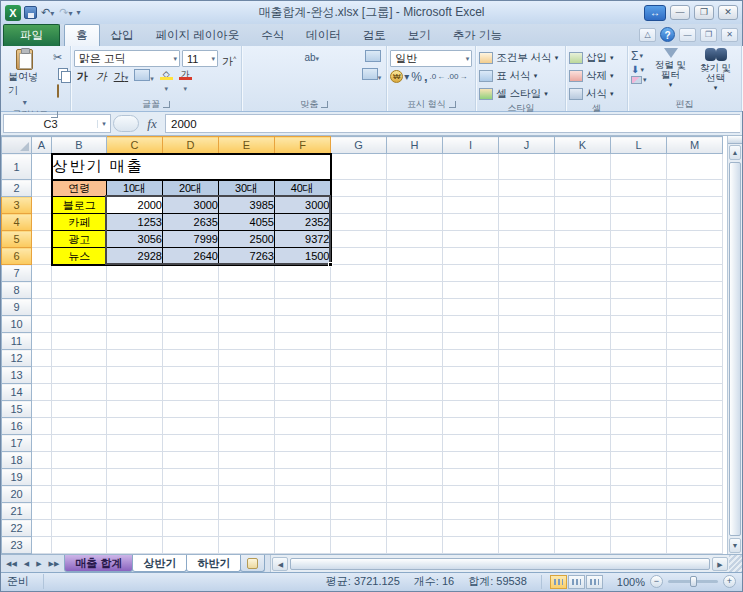  What do you see at coordinates (680, 12) in the screenshot?
I see `minimize-button: —` at bounding box center [680, 12].